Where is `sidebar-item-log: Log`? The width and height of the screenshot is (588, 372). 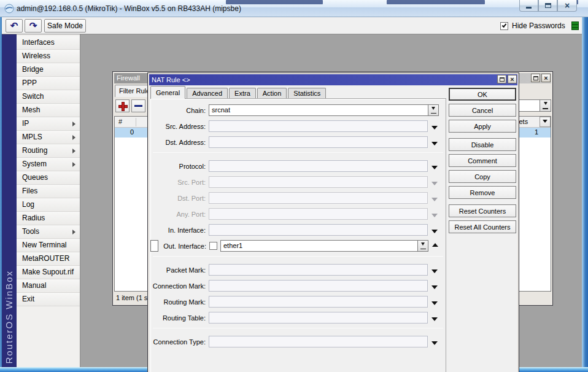
sidebar-item-log: Log is located at coordinates (48, 205).